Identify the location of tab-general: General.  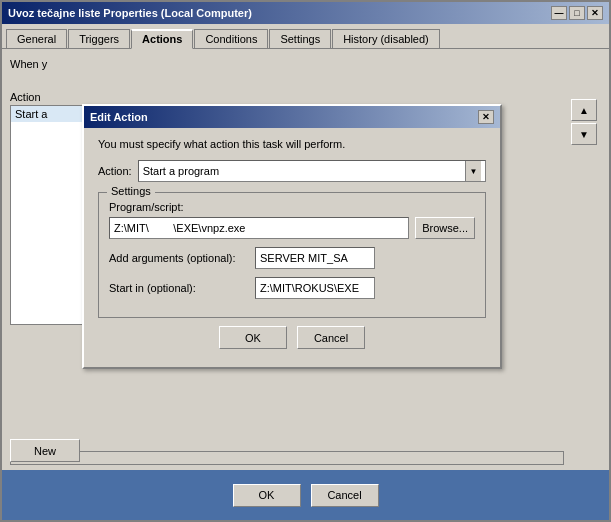
(36, 39).